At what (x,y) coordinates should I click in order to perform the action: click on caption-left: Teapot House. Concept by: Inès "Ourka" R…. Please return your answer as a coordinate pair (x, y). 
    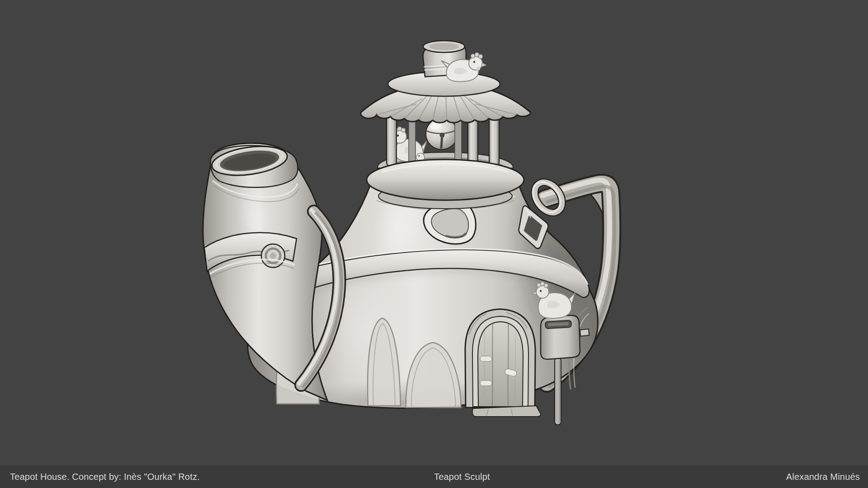
    Looking at the image, I should click on (105, 477).